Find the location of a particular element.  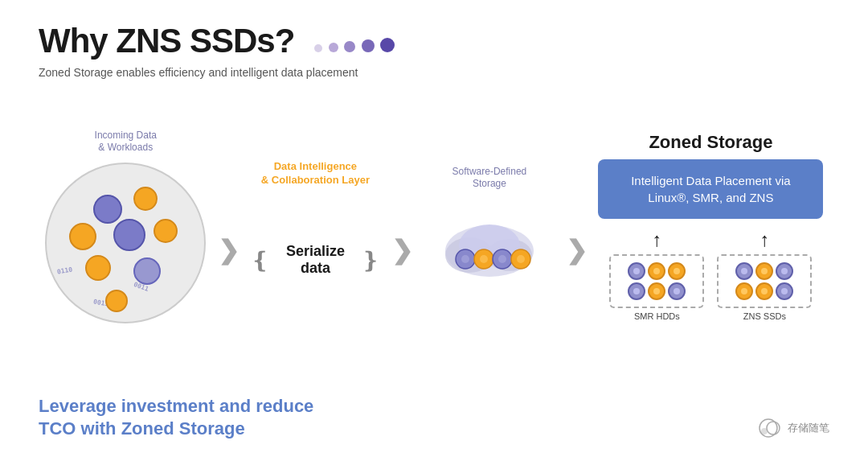

arrow-3: ❯ is located at coordinates (575, 226).